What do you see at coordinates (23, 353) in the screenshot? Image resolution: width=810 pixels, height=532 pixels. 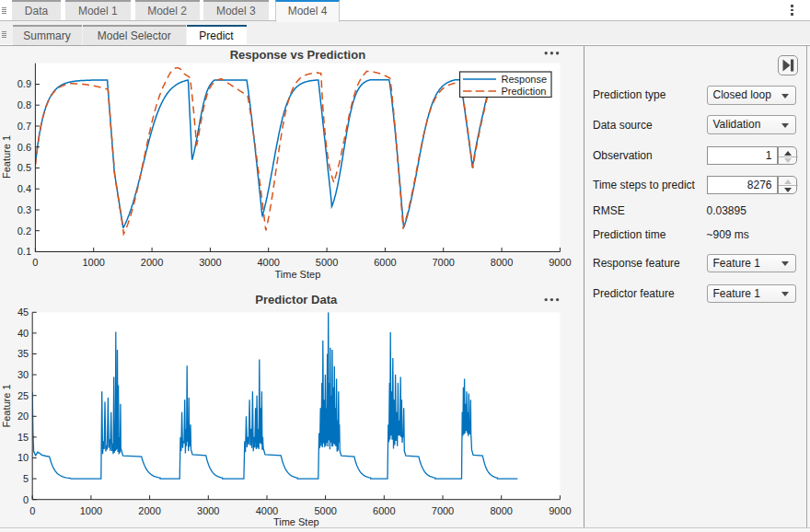 I see `svg-text: 35` at bounding box center [23, 353].